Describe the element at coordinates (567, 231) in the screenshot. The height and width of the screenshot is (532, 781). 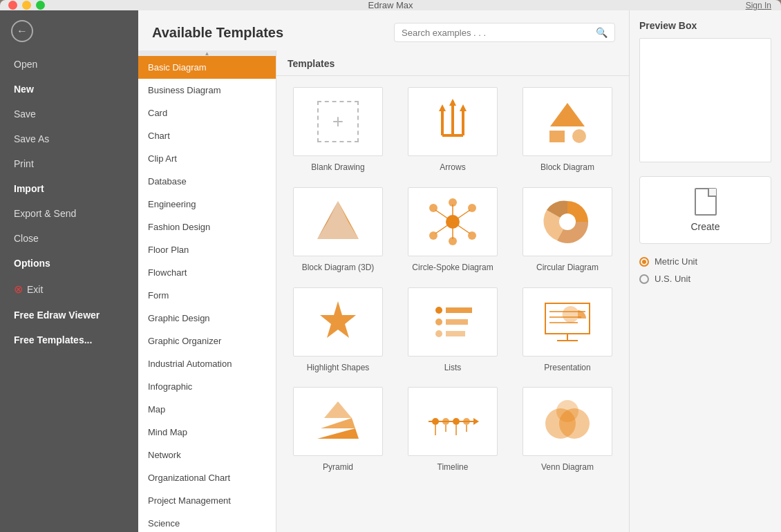
I see `template-circular: Circular Diagram` at that location.